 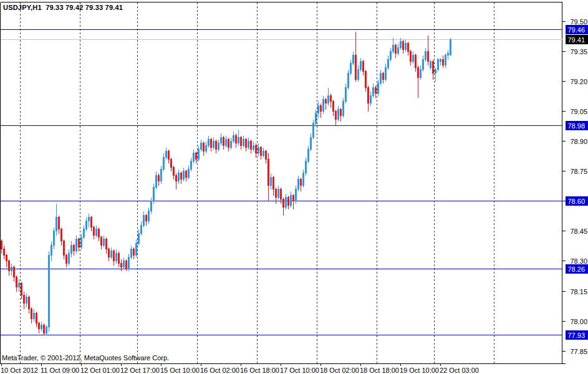 I want to click on time-axis-label: 11 Oct 09:00, so click(x=60, y=370).